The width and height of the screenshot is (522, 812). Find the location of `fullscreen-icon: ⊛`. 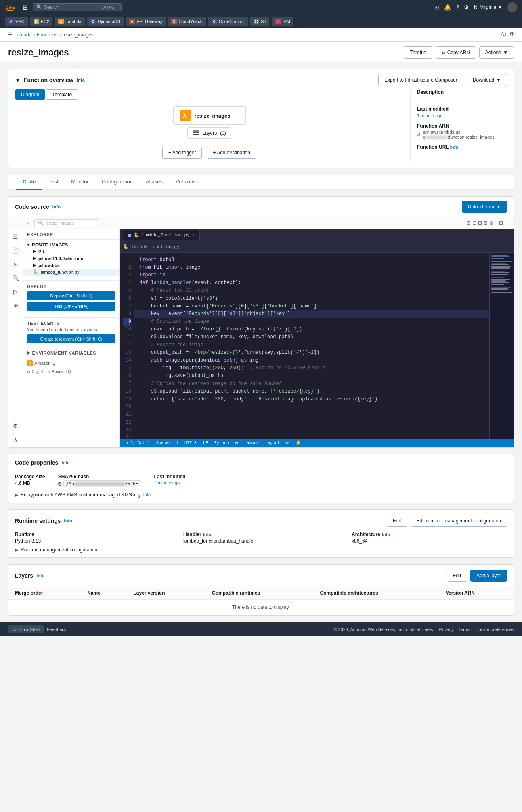

fullscreen-icon: ⊛ is located at coordinates (491, 223).